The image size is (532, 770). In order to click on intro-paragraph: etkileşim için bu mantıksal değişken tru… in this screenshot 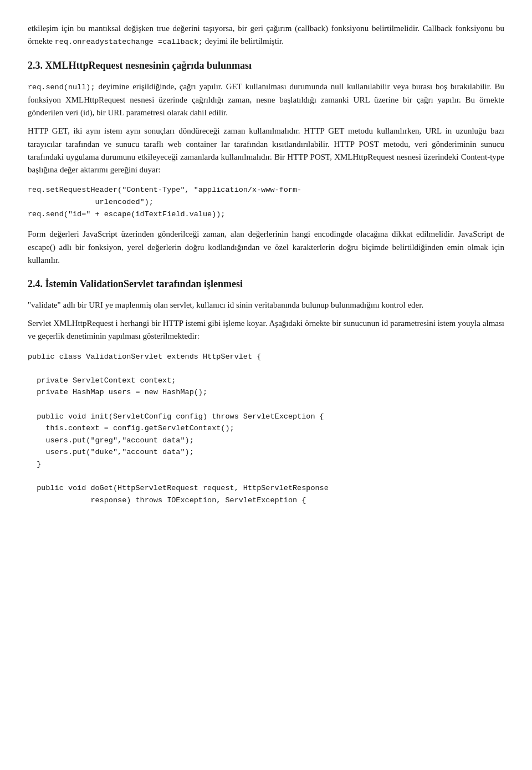, I will do `click(266, 35)`.